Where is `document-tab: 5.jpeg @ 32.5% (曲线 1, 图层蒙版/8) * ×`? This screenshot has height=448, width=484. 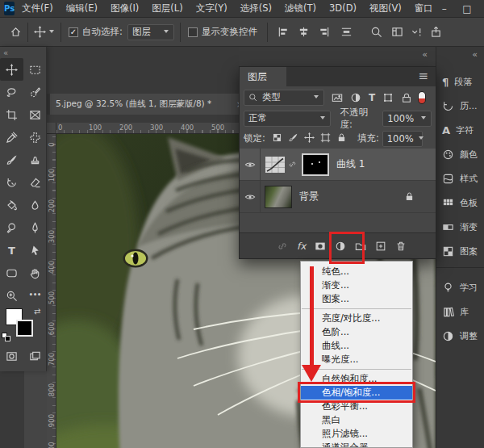 document-tab: 5.jpeg @ 32.5% (曲线 1, 图层蒙版/8) * × is located at coordinates (150, 104).